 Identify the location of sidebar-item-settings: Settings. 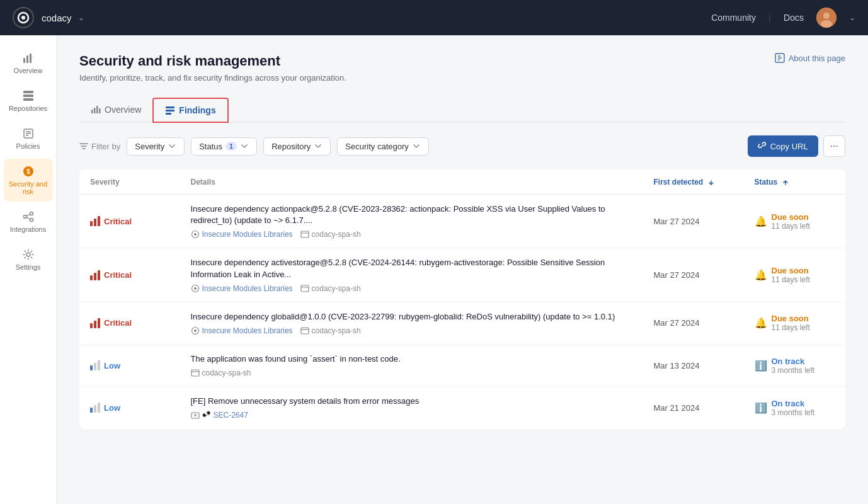
(28, 260).